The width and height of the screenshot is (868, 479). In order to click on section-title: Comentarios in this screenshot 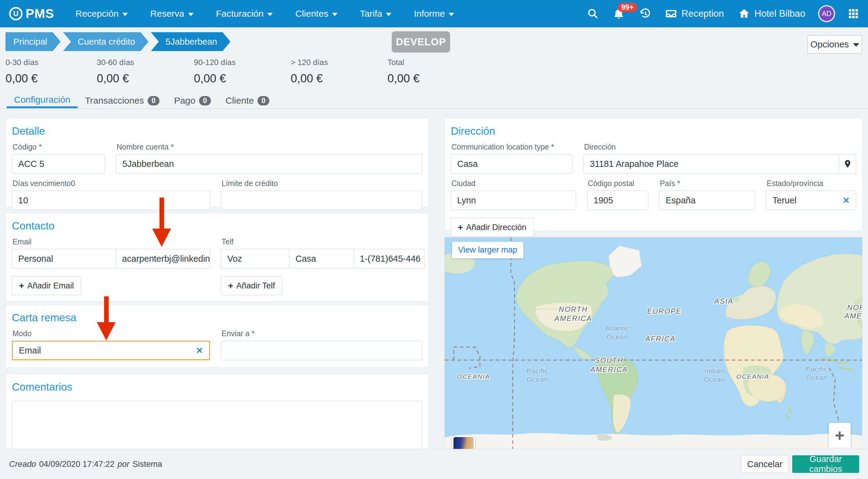, I will do `click(217, 387)`.